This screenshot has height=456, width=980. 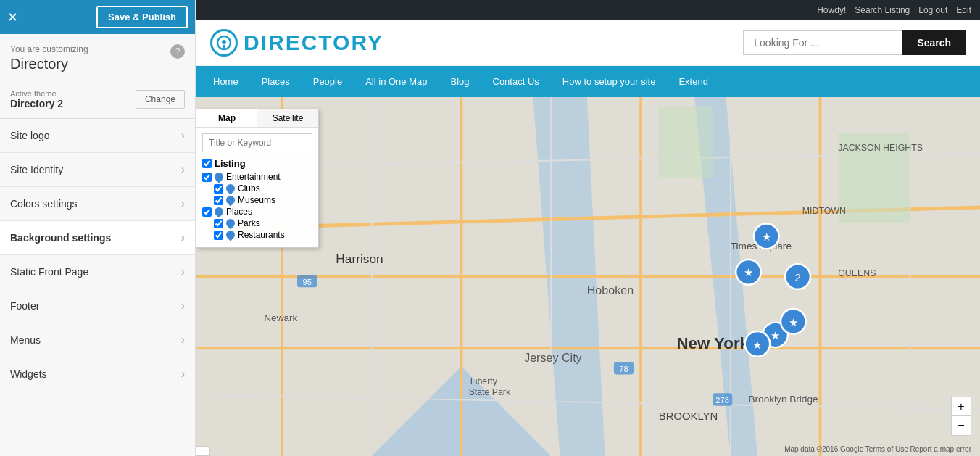 I want to click on sidebar-customizing: ? You are customizing Directory, so click(x=97, y=57).